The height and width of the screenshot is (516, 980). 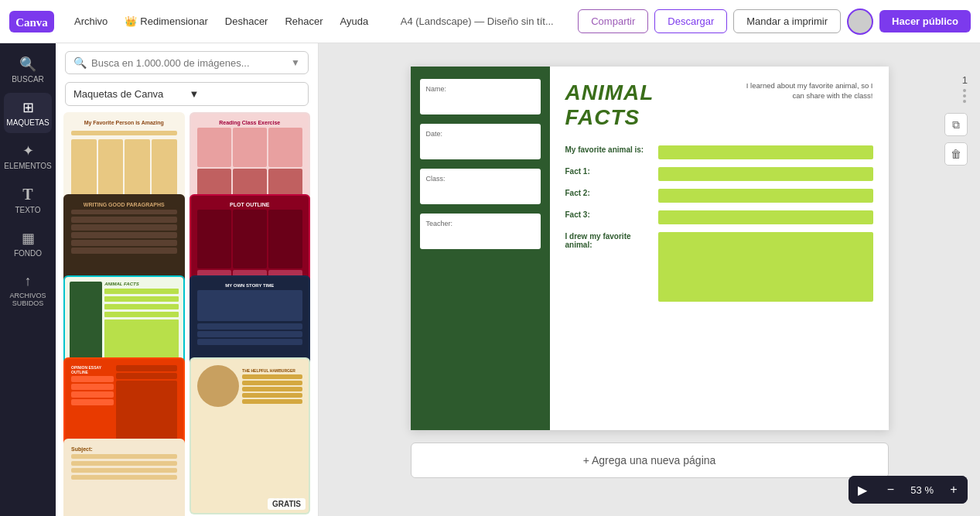 I want to click on svg-text: Canva, so click(x=32, y=22).